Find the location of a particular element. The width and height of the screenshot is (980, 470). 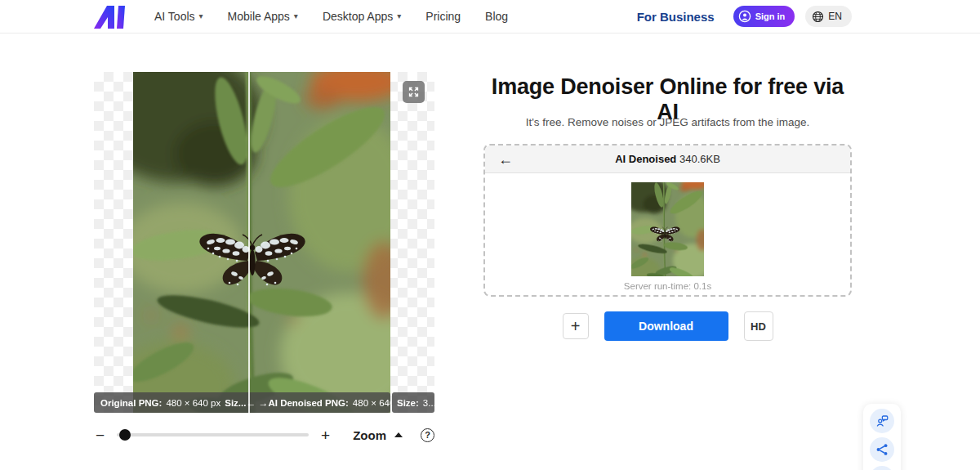

feedback-button is located at coordinates (882, 421).